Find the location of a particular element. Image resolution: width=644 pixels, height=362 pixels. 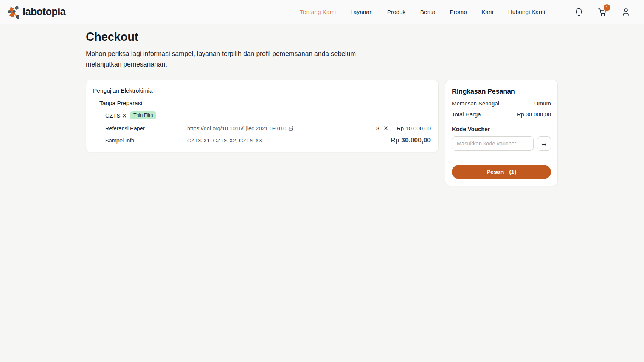

top-navigation-bar: labotopia Tentang Kami Layanan Produk Be… is located at coordinates (322, 12).